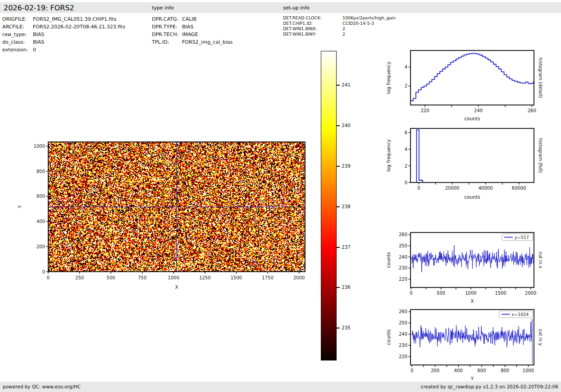  Describe the element at coordinates (541, 337) in the screenshot. I see `cut-in-y-side-label: cut in y` at that location.